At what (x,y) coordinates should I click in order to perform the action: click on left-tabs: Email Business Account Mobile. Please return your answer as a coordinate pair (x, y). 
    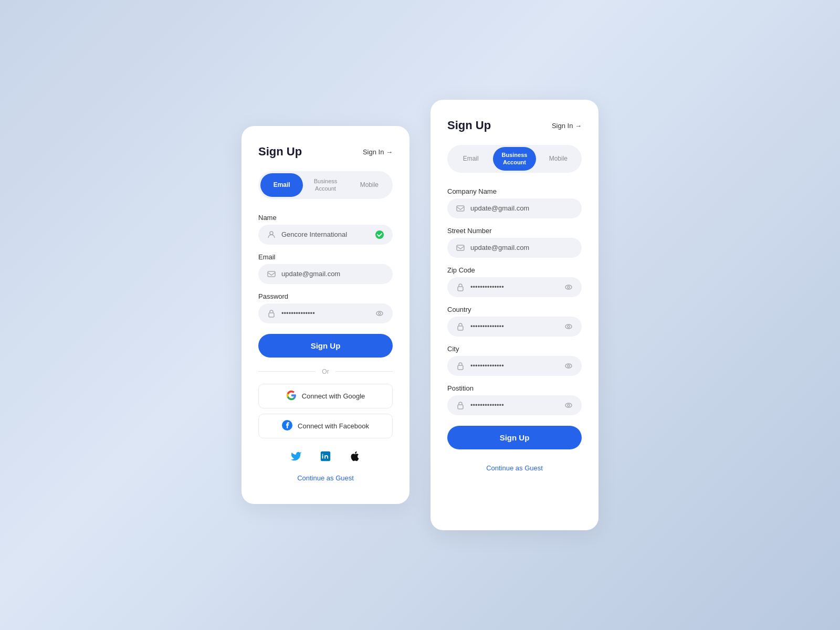
    Looking at the image, I should click on (326, 185).